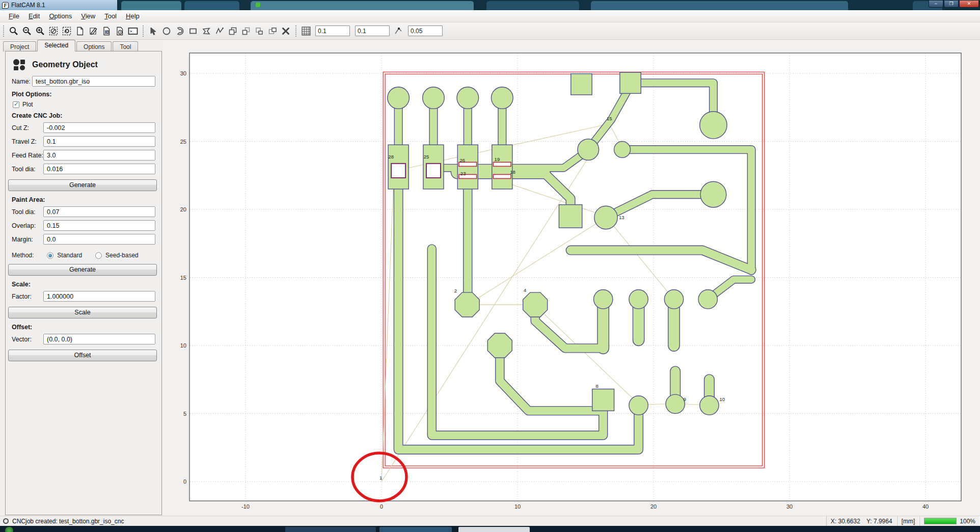 The height and width of the screenshot is (532, 980). I want to click on plot-checkbox, so click(16, 105).